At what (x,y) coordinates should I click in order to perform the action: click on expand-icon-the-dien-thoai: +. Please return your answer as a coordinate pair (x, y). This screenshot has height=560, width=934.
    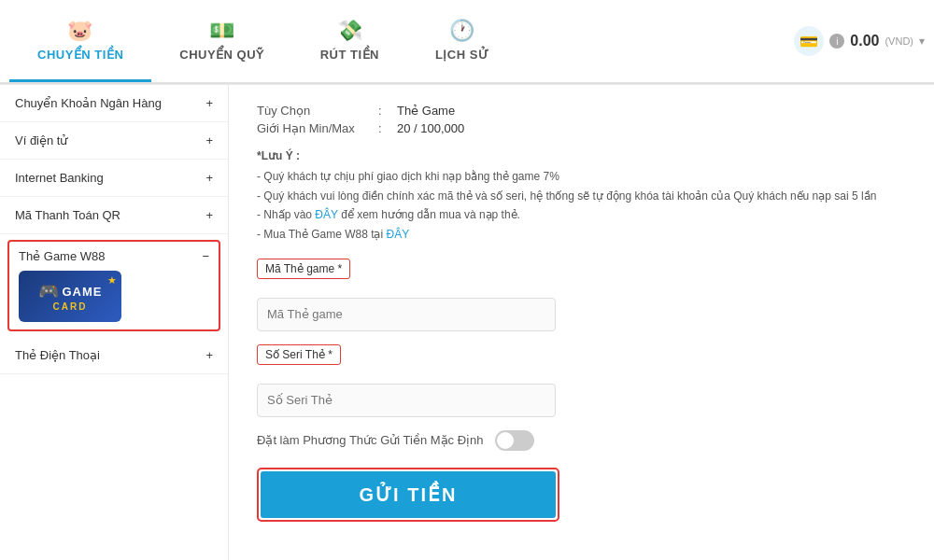
    Looking at the image, I should click on (209, 355).